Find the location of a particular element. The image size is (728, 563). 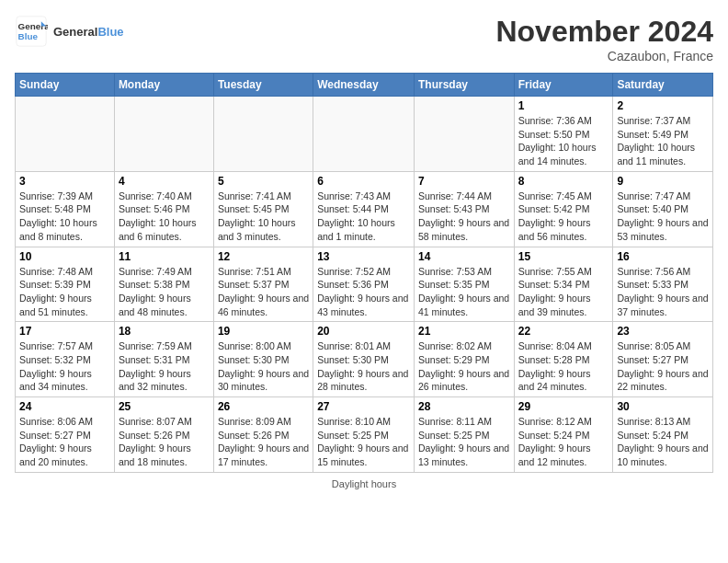

calendar-cell: 1Sunrise: 7:36 AM Sunset: 5:50 PM Daylig… is located at coordinates (563, 134).